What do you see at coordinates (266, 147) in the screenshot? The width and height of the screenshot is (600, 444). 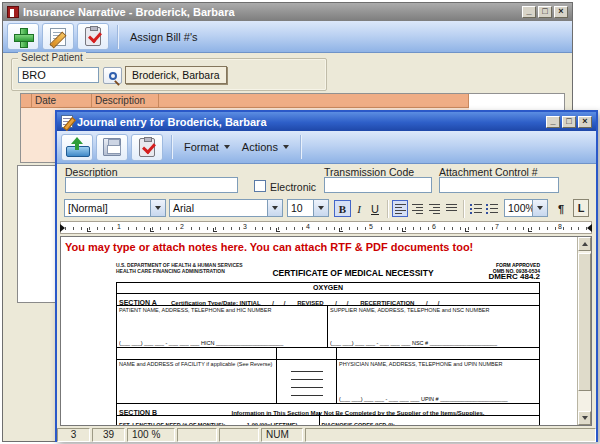 I see `actions-menu-button: Actions` at bounding box center [266, 147].